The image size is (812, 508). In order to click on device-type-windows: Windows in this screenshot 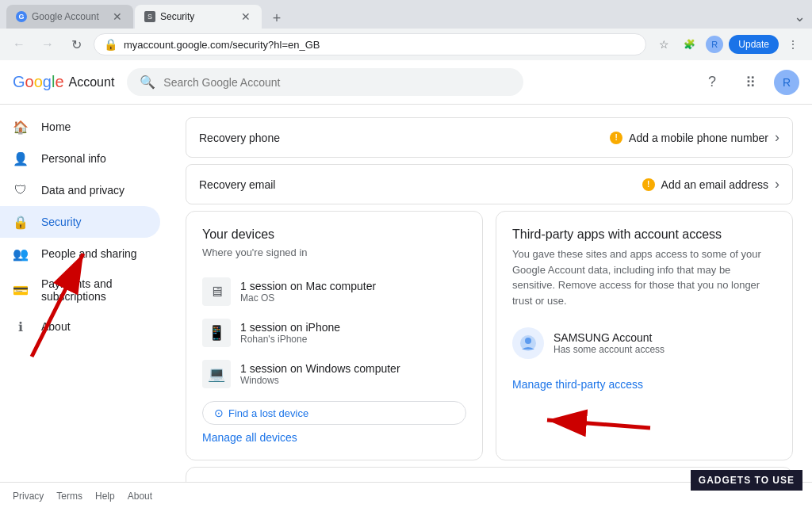, I will do `click(354, 380)`.